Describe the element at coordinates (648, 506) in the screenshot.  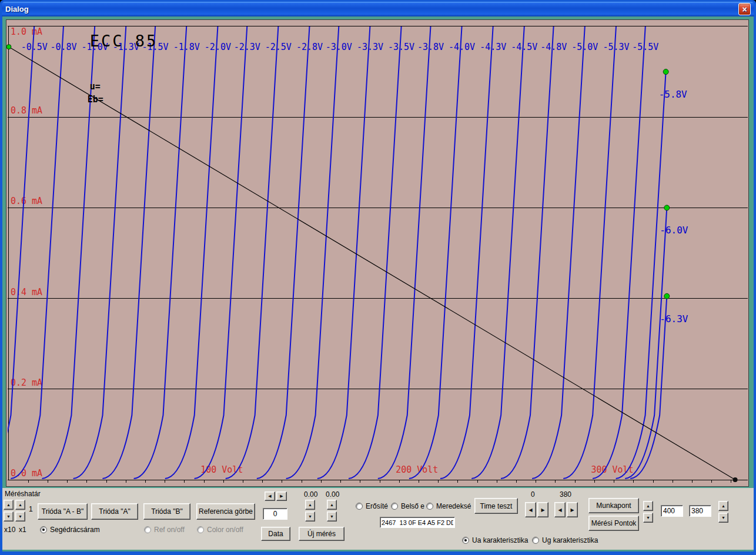
I see `ua-max-up-button: ▲` at that location.